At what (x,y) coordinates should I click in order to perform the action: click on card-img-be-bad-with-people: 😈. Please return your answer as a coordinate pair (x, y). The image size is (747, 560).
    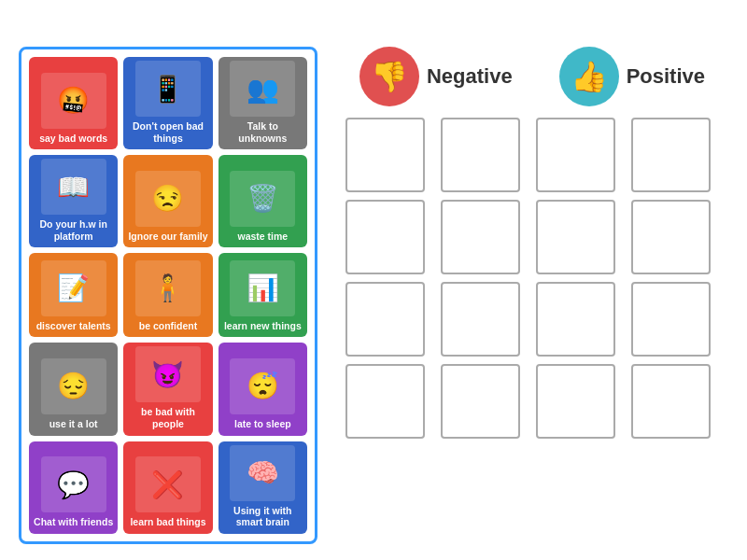
    Looking at the image, I should click on (168, 374).